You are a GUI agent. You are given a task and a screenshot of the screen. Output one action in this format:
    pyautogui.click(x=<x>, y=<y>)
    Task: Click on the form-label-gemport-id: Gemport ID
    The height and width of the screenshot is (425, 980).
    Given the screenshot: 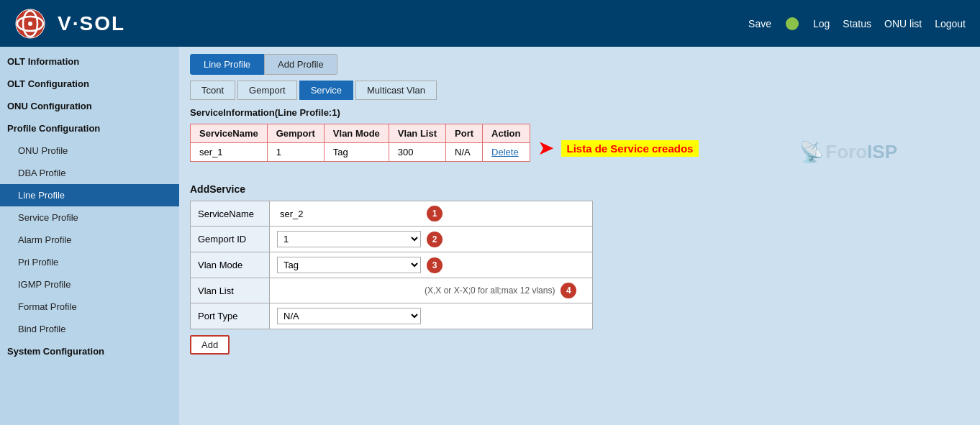 What is the action you would take?
    pyautogui.click(x=230, y=239)
    